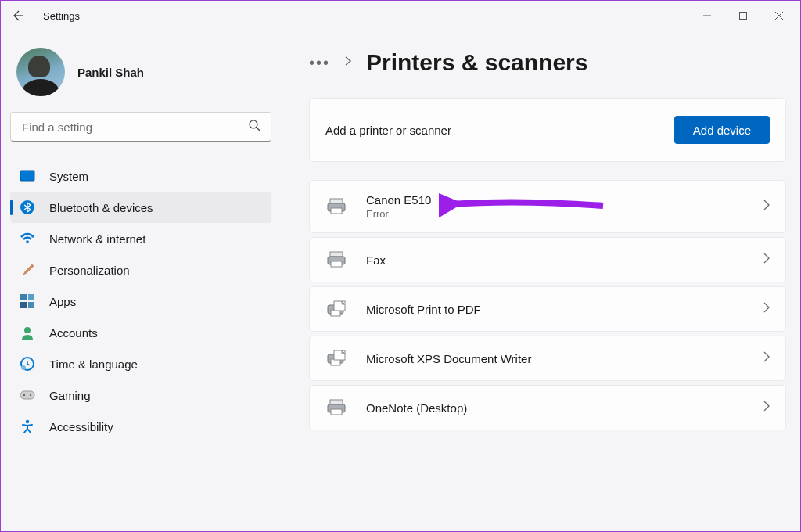 This screenshot has width=801, height=532. Describe the element at coordinates (27, 176) in the screenshot. I see `system-icon` at that location.